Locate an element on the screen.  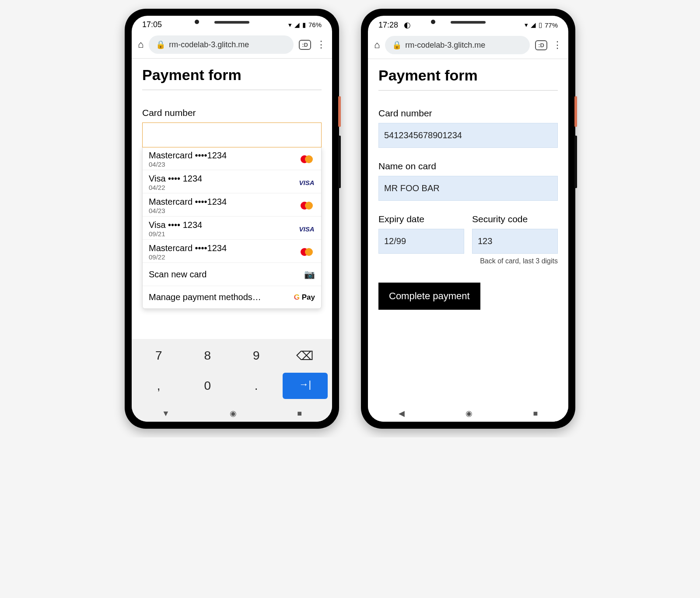
data-saver-icon: ◐ is located at coordinates (407, 25).